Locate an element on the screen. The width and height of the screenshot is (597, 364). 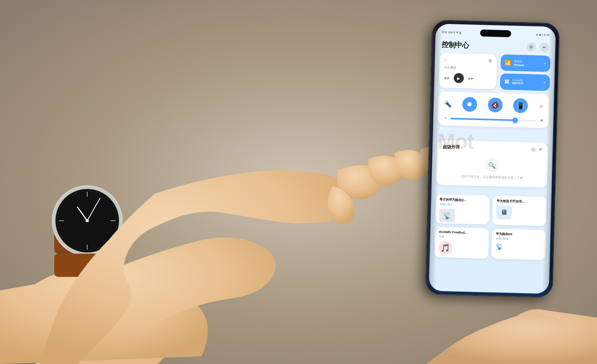
media-card-header: ♪ ⚙ is located at coordinates (468, 60).